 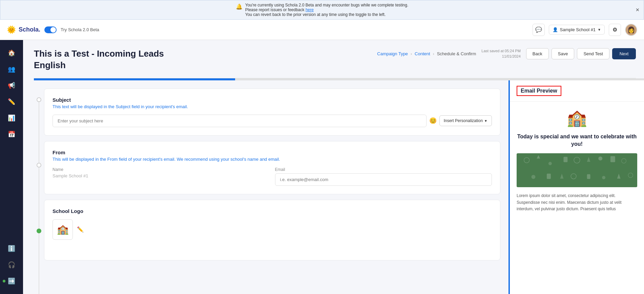 I want to click on notification-line1: You're currently using Schola 2.0 Beta a…, so click(x=327, y=5).